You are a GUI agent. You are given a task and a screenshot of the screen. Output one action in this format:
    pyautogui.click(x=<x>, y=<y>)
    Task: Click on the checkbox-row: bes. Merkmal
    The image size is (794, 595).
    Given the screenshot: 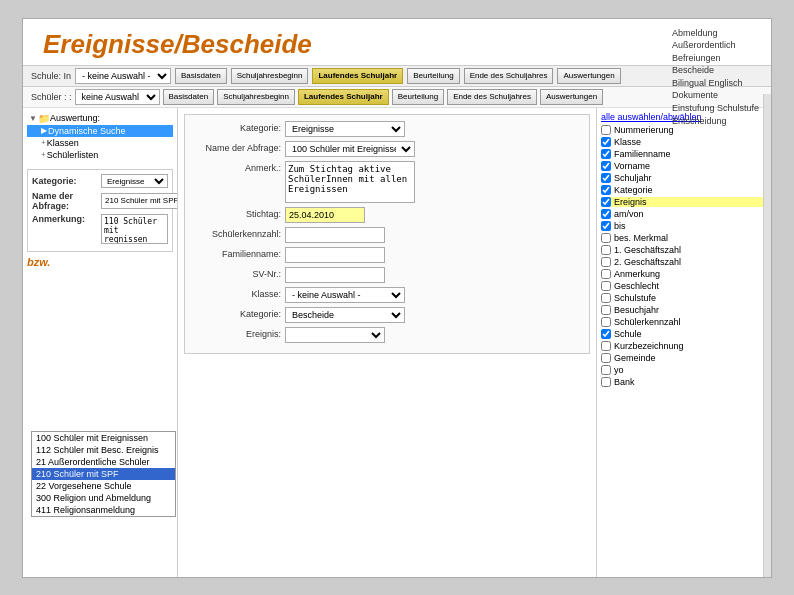 What is the action you would take?
    pyautogui.click(x=684, y=238)
    